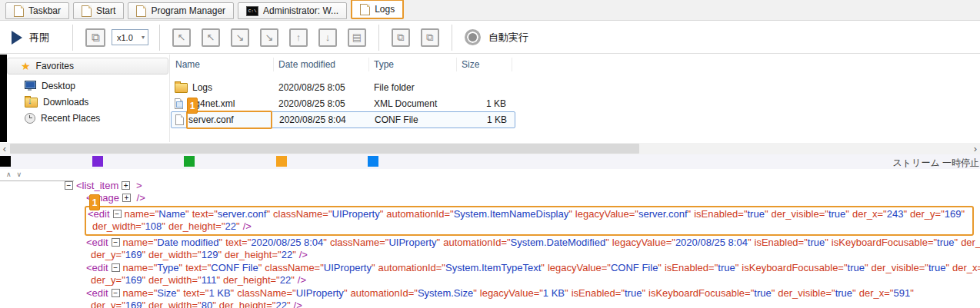 This screenshot has height=308, width=980. Describe the element at coordinates (130, 37) in the screenshot. I see `zoom-select: x1.0 ▾` at that location.